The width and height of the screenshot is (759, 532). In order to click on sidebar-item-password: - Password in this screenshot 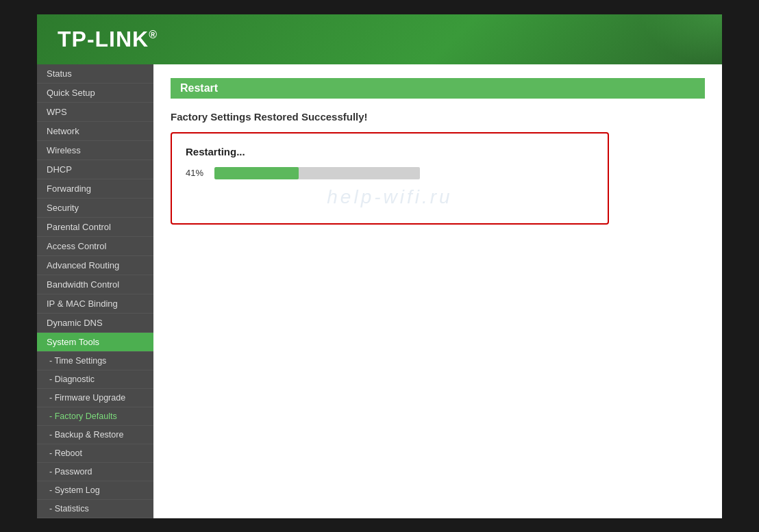, I will do `click(95, 472)`.